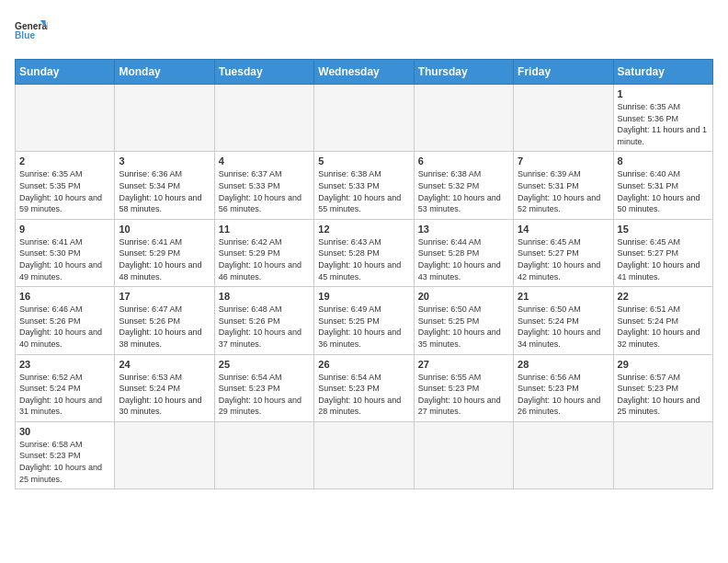  I want to click on calendar-cell: 20Sunrise: 6:50 AMSunset: 5:25 PMDayligh…, so click(463, 320).